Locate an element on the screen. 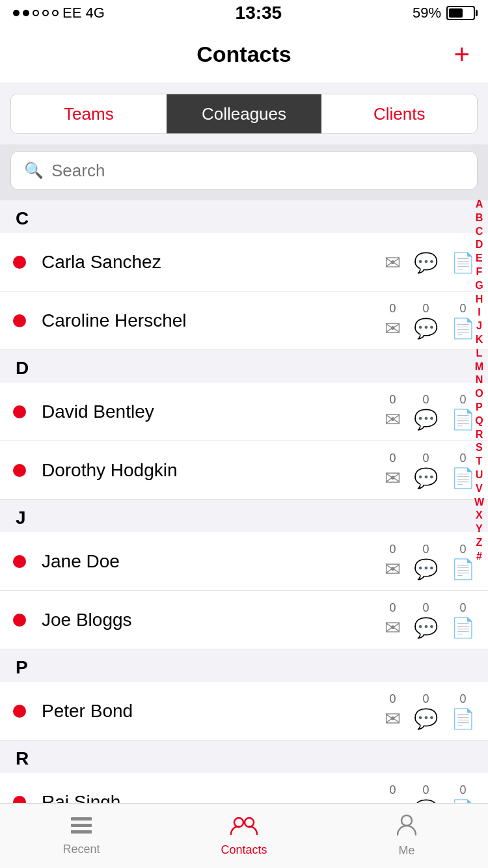 The image size is (488, 868). contact-name: Peter Bond is located at coordinates (213, 711).